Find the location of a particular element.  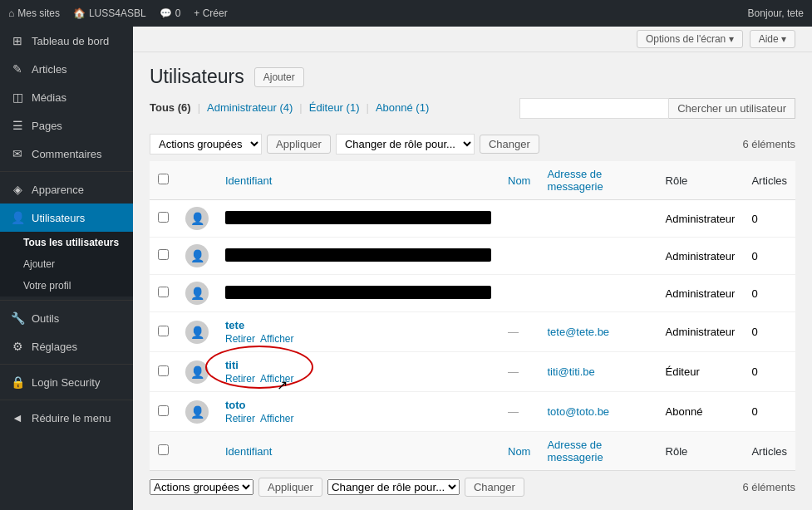

changer-role-select-bottom: Changer de rôle pour... is located at coordinates (394, 487).